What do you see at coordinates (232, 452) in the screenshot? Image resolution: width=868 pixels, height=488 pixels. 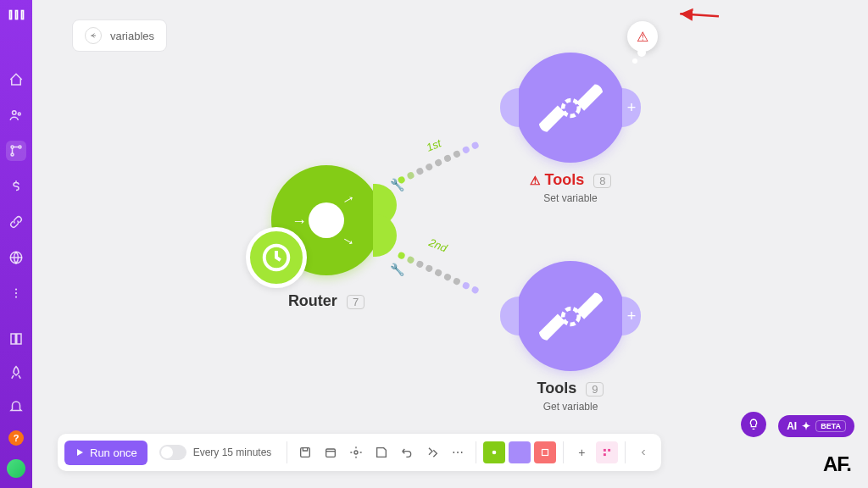 I see `schedule-label: Every 15 minutes` at bounding box center [232, 452].